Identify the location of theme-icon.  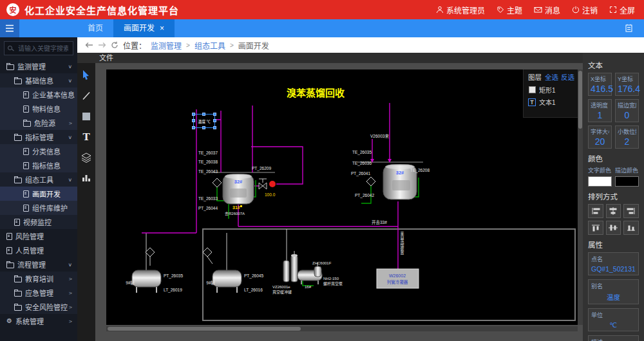
(500, 10).